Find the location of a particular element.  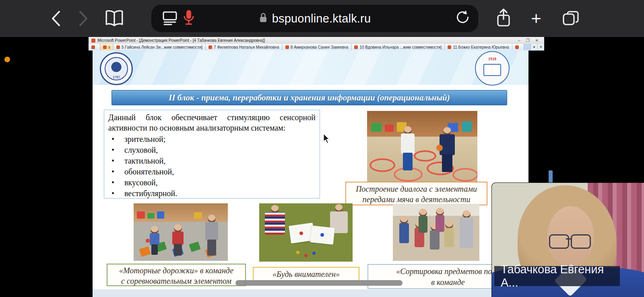

bullet-item: тактильной, is located at coordinates (212, 161).